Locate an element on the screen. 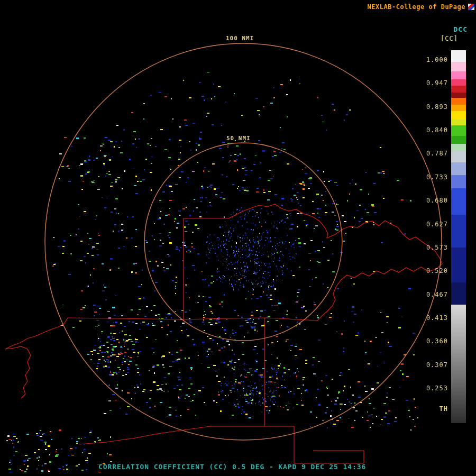 The height and width of the screenshot is (476, 476). ring-label-50nmi: 50 NMI is located at coordinates (239, 139).